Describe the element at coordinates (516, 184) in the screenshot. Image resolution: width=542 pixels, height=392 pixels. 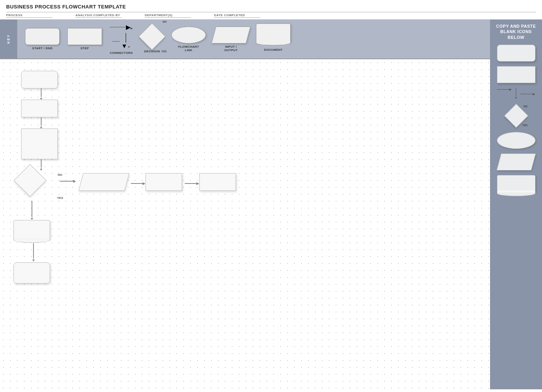
I see `rp-blank-document` at that location.